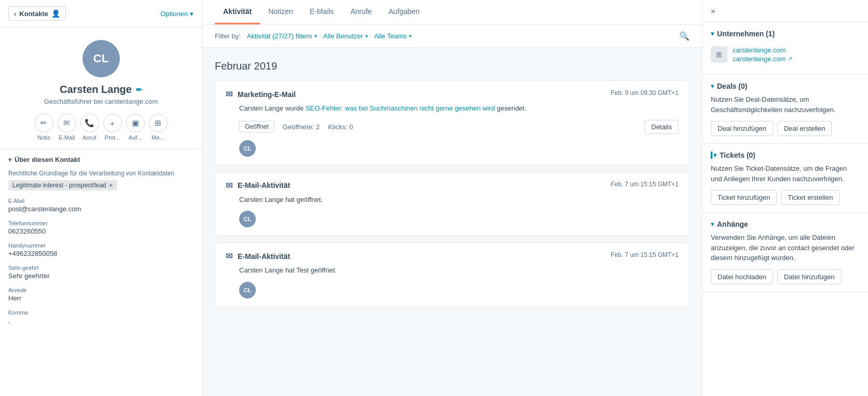 This screenshot has height=396, width=868. What do you see at coordinates (63, 185) in the screenshot?
I see `tag-badge: Legitimate interest - prospect/lead ✕` at bounding box center [63, 185].